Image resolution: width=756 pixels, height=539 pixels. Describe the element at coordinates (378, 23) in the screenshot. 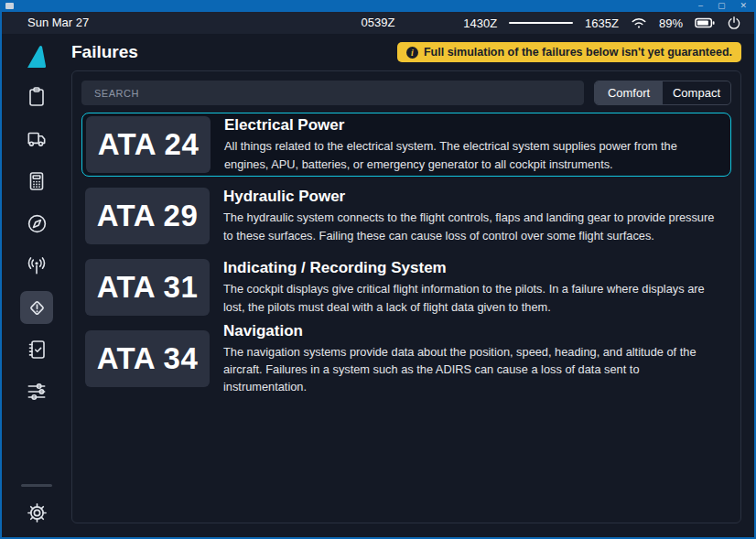

I see `status-bar: Sun Mar 27 0539Z 1430Z 1635Z 89%` at that location.